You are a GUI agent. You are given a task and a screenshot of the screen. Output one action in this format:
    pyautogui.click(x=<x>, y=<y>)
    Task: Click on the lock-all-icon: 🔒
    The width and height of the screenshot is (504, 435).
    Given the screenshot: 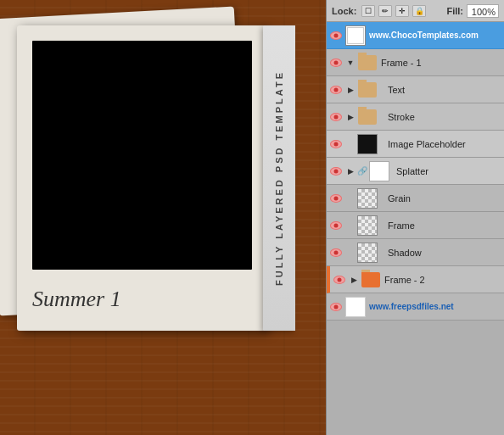 What is the action you would take?
    pyautogui.click(x=419, y=11)
    